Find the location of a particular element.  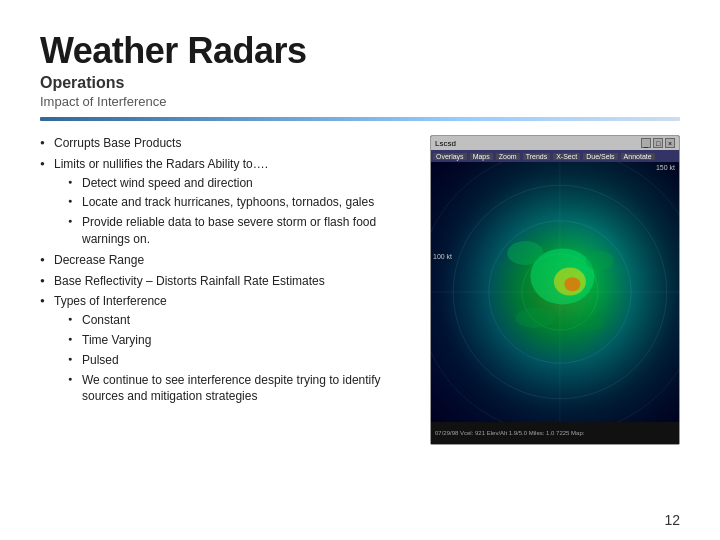

radar-titlebar: Lscsd _ □ × is located at coordinates (555, 143).